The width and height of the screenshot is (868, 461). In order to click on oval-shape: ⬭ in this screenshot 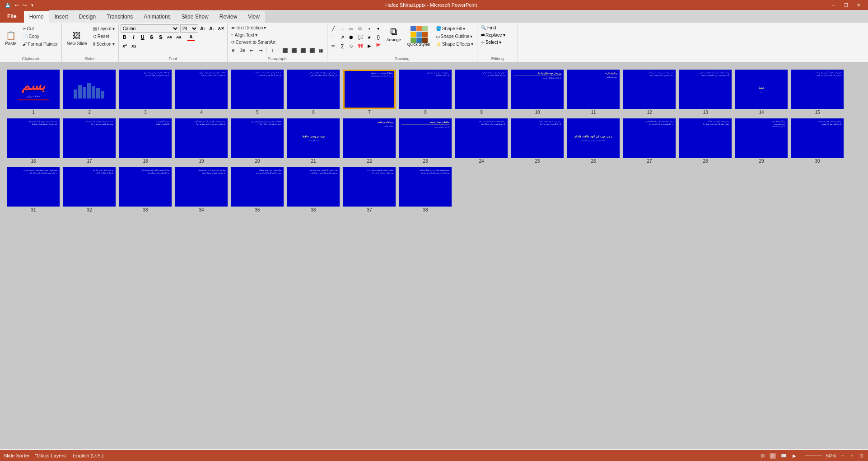, I will do `click(360, 28)`.